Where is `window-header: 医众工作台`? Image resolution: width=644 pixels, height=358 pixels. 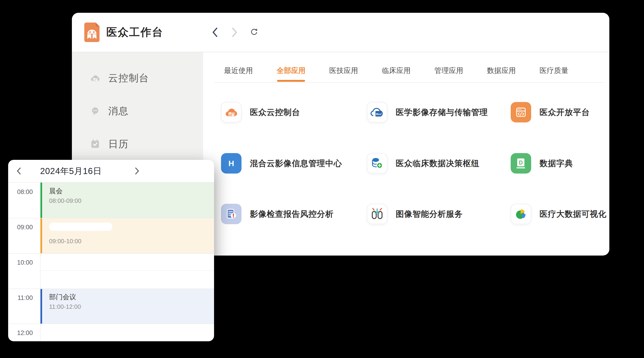 window-header: 医众工作台 is located at coordinates (340, 32).